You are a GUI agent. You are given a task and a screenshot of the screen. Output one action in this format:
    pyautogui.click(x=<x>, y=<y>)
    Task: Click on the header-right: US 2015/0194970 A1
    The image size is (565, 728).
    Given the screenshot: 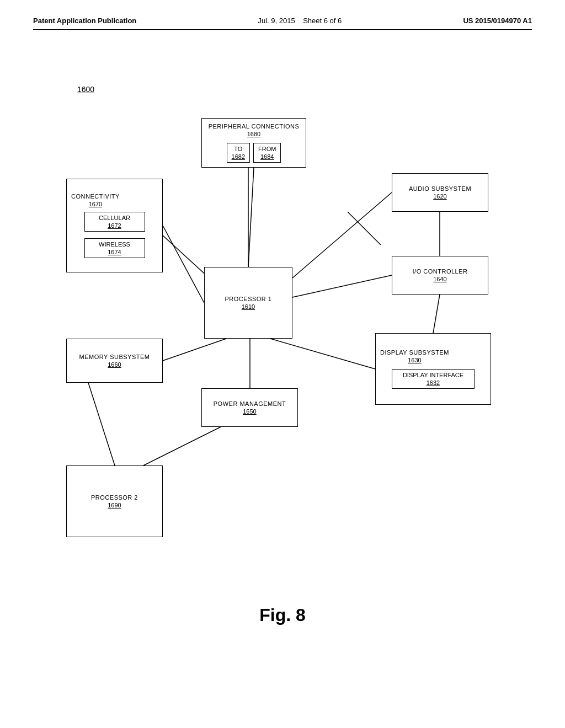 What is the action you would take?
    pyautogui.click(x=498, y=21)
    